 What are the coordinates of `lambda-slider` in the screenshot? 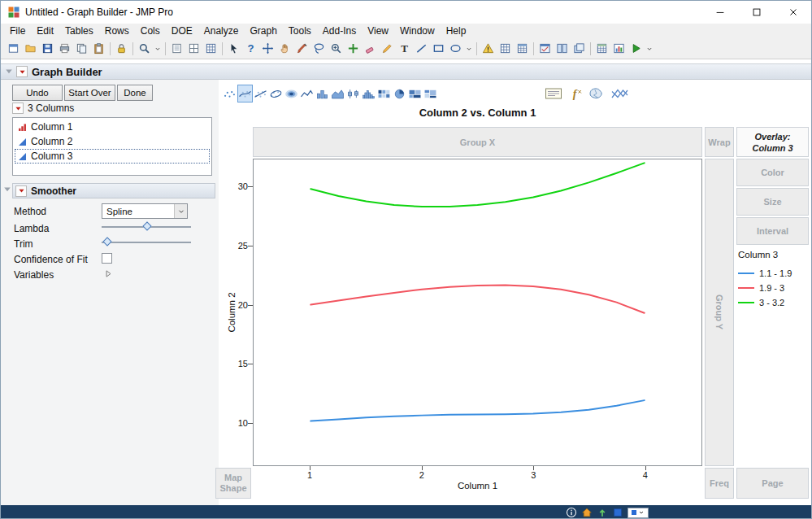 It's located at (146, 226).